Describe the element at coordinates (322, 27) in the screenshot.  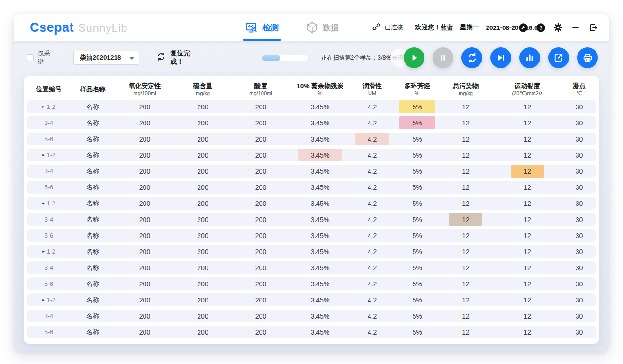
I see `tab-data: 数据` at that location.